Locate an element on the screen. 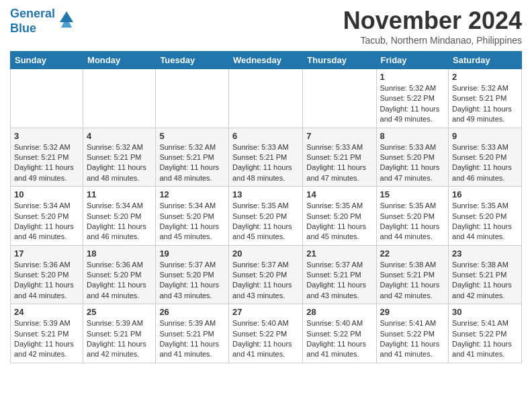 This screenshot has height=411, width=532. day-number: 12 is located at coordinates (192, 195).